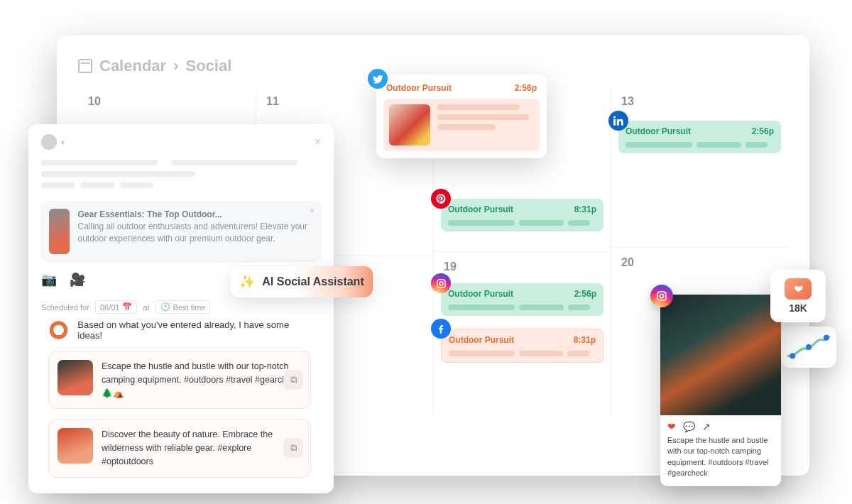 The image size is (852, 504). What do you see at coordinates (312, 282) in the screenshot?
I see `ai-button-label: AI Social Assistant` at bounding box center [312, 282].